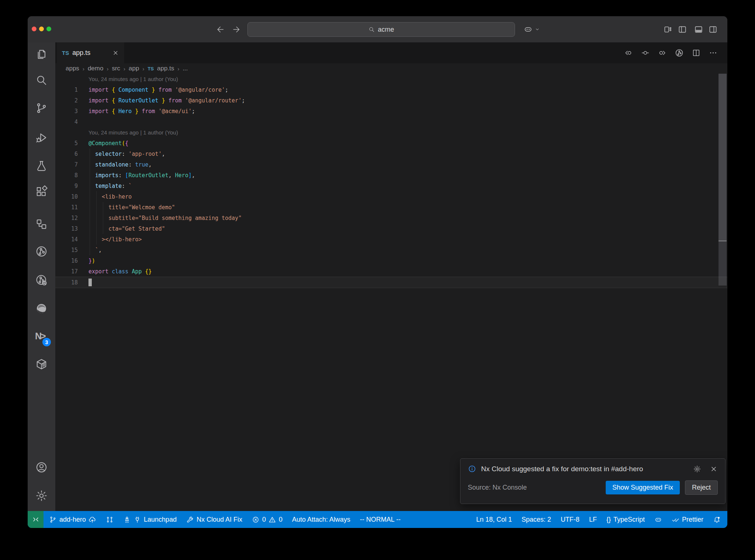 The image size is (755, 560). I want to click on close-tab-icon, so click(116, 53).